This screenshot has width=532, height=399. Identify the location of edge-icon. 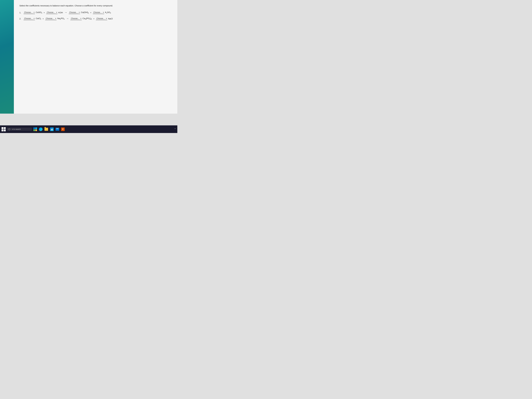
(41, 129).